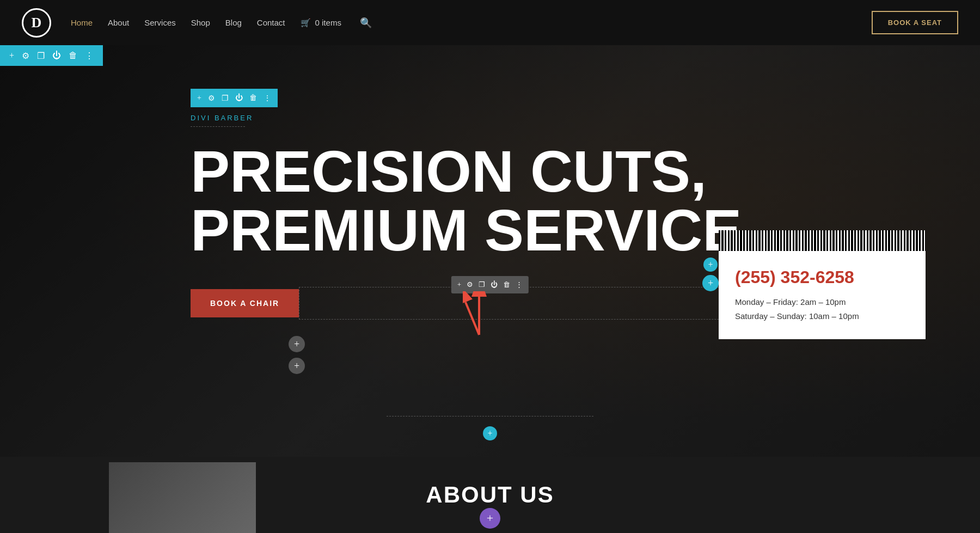 This screenshot has height=533, width=980. I want to click on hero-button-row: BOOK A CHAIR + ⚙ ❐ ⏻ 🗑 ⋮, so click(490, 303).